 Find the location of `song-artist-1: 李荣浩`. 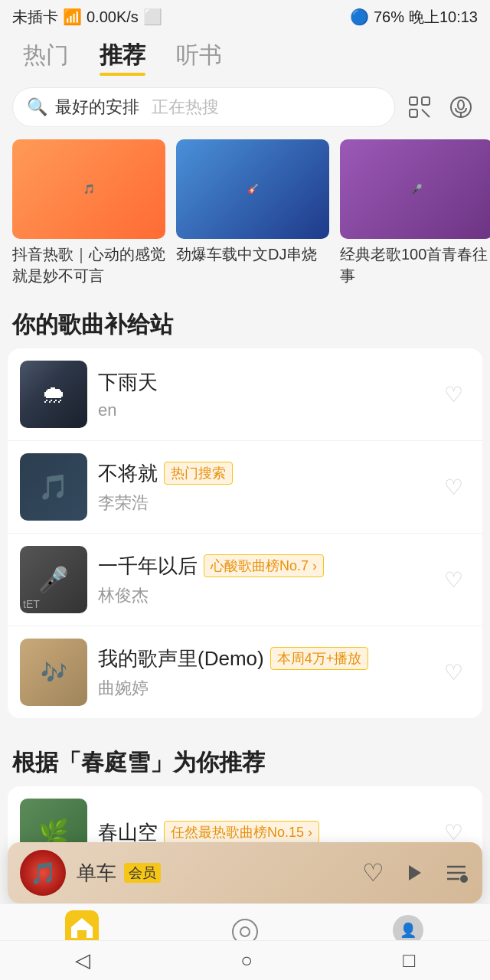

song-artist-1: 李荣浩 is located at coordinates (262, 503).